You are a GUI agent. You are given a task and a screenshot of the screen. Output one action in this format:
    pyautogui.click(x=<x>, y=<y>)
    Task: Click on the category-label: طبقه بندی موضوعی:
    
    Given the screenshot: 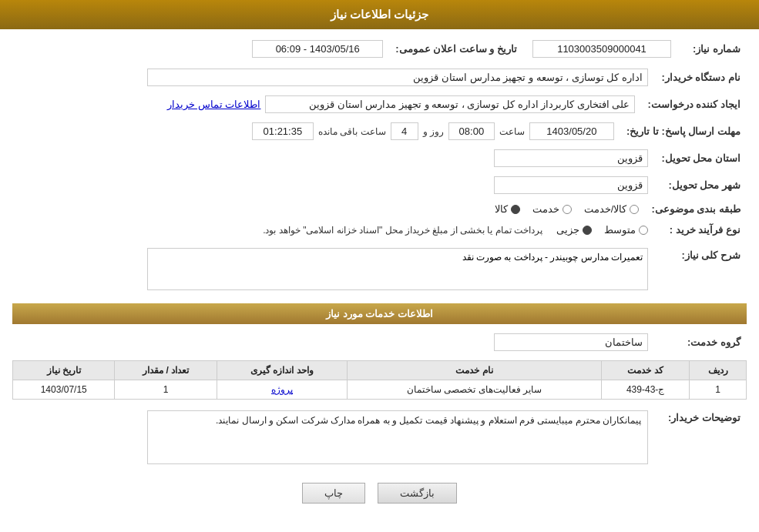 What is the action you would take?
    pyautogui.click(x=696, y=209)
    